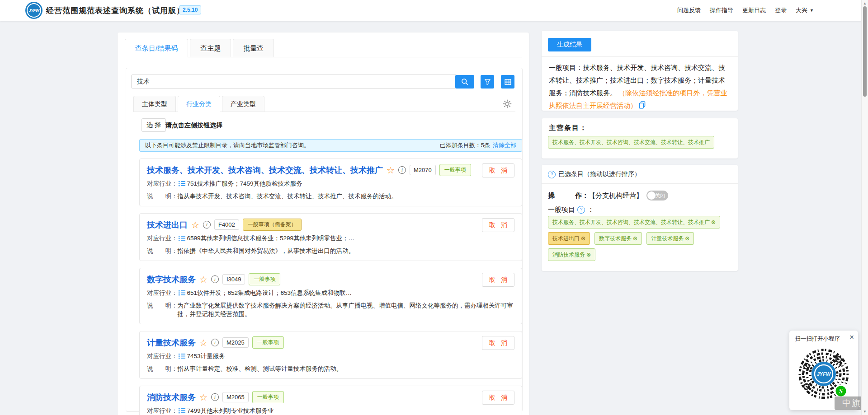 The image size is (868, 415). Describe the element at coordinates (167, 225) in the screenshot. I see `entry-title: 技术进出口` at that location.